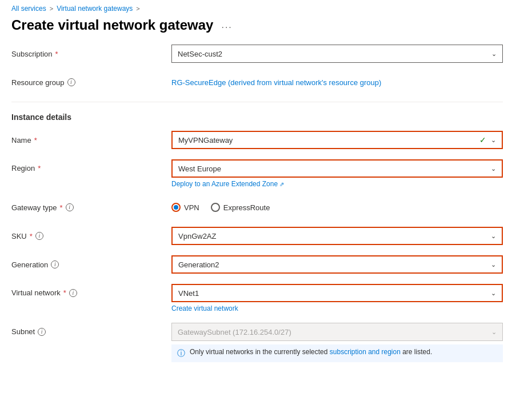 The height and width of the screenshot is (409, 532). What do you see at coordinates (29, 9) in the screenshot?
I see `breadcrumb-all-services: All services` at bounding box center [29, 9].